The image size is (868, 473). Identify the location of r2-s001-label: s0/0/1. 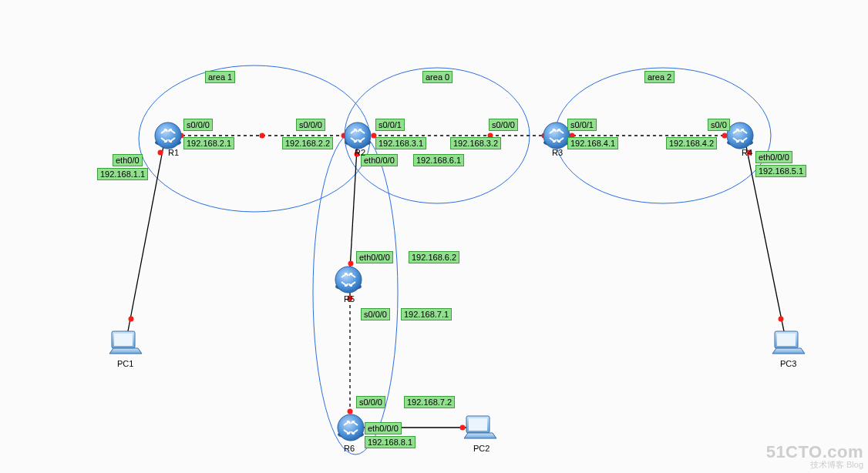
(390, 125).